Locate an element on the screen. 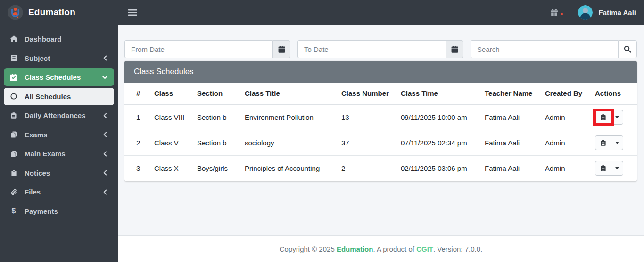 This screenshot has width=644, height=262. column-header: Class Time is located at coordinates (443, 93).